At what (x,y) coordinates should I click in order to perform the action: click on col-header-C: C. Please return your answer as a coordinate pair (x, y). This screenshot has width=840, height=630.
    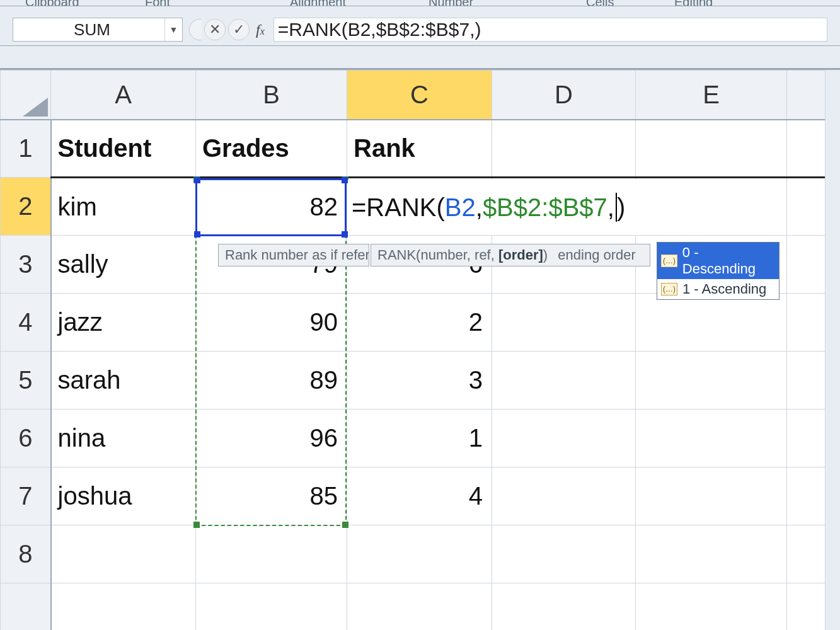
    Looking at the image, I should click on (420, 95).